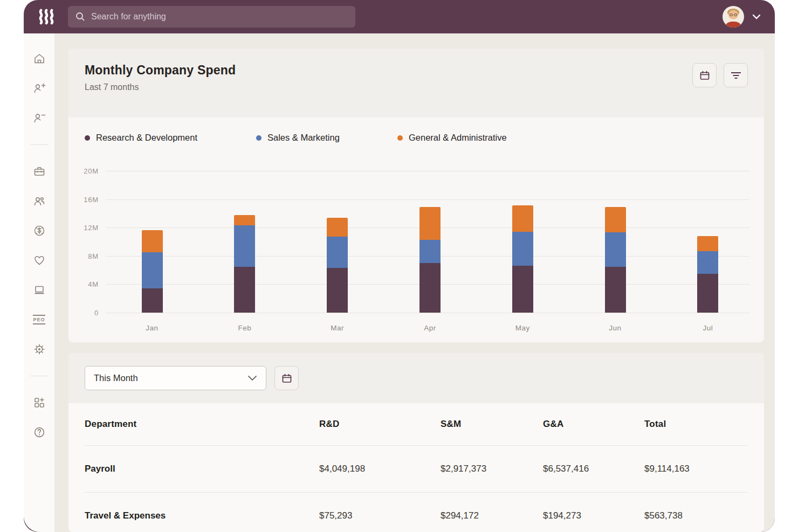 The width and height of the screenshot is (798, 532). What do you see at coordinates (152, 328) in the screenshot?
I see `x-axis-label: Jan` at bounding box center [152, 328].